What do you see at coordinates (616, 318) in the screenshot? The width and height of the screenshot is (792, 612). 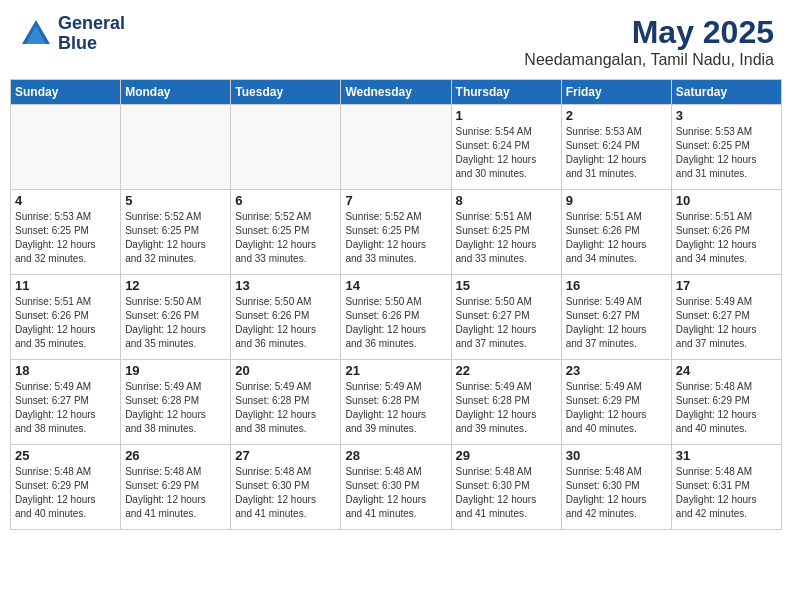 I see `calendar-cell: 16Sunrise: 5:49 AM Sunset: 6:27 PM Dayli…` at bounding box center [616, 318].